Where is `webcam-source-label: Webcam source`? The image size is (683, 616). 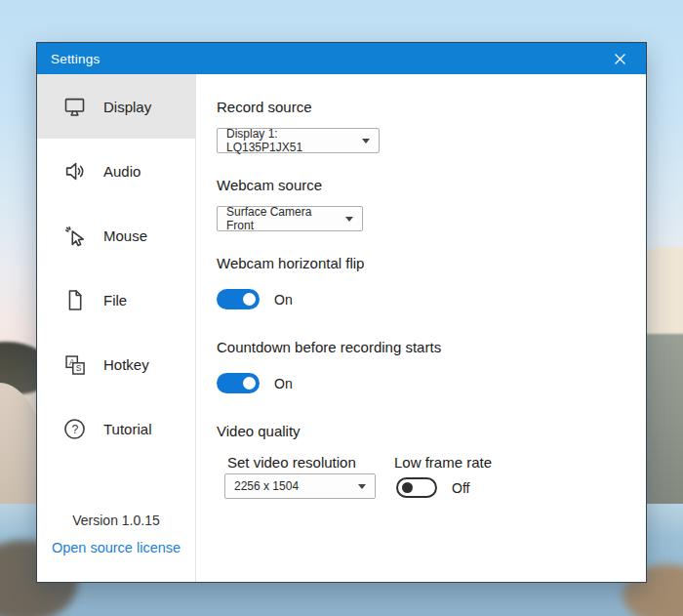
webcam-source-label: Webcam source is located at coordinates (269, 185).